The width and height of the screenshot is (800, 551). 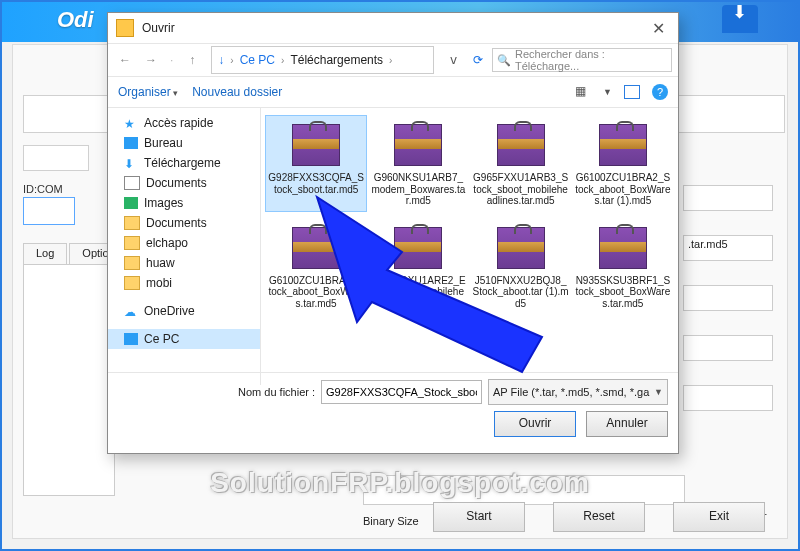 What do you see at coordinates (418, 292) in the screenshot?
I see `file-name: J400GDXU1ARE2_ENG_sboot_mobileheadlines.…` at bounding box center [418, 292].